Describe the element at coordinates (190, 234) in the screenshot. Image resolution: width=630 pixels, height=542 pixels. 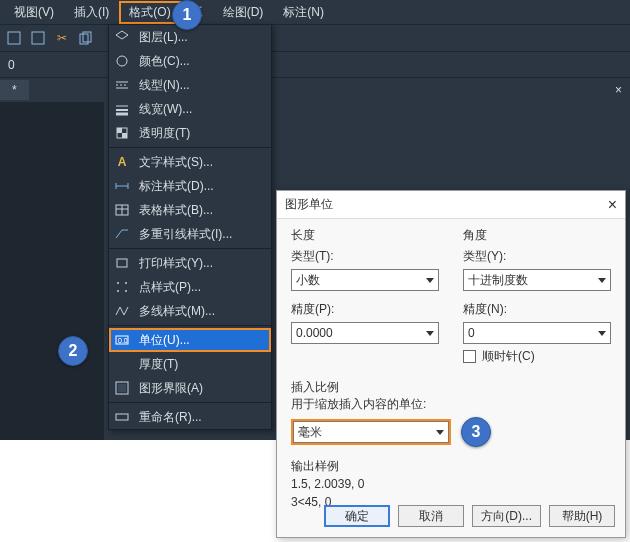
I see `menu-mleaderstyle: 多重引线样式(I)...` at that location.